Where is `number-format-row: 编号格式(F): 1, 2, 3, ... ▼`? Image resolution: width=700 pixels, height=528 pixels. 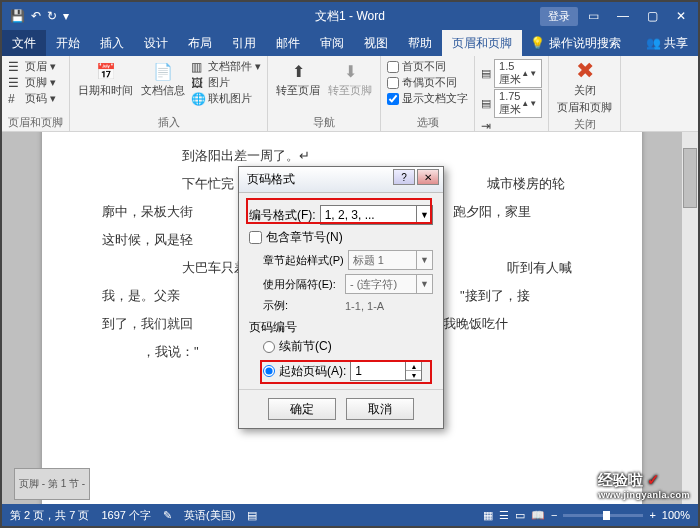
number-format-row: 编号格式(F): 1, 2, 3, ... ▼ is located at coordinates (341, 215).